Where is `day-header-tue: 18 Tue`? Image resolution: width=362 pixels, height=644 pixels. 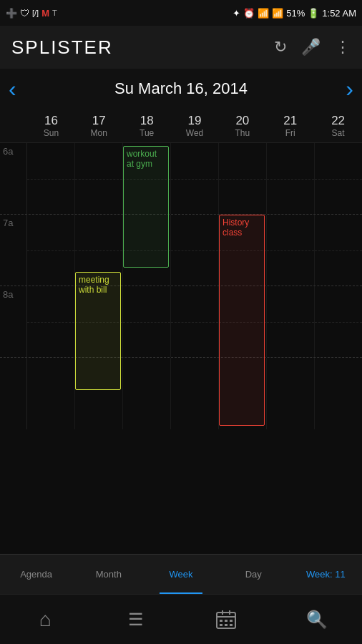 day-header-tue: 18 Tue is located at coordinates (147, 126).